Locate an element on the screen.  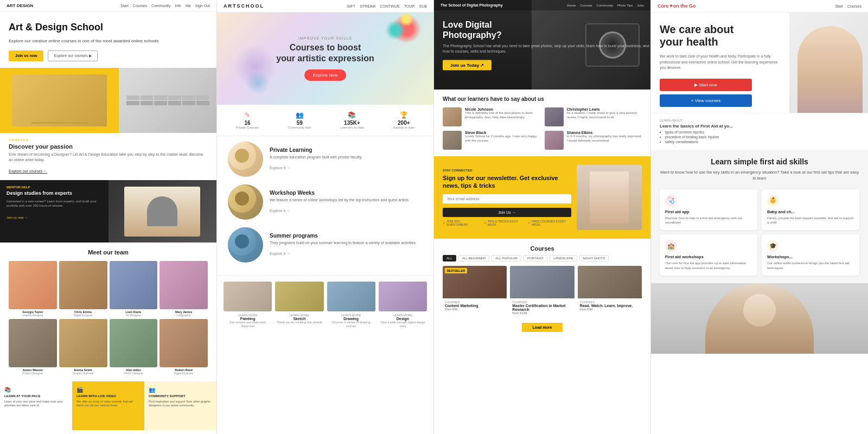
p1-dark-image is located at coordinates (163, 212).